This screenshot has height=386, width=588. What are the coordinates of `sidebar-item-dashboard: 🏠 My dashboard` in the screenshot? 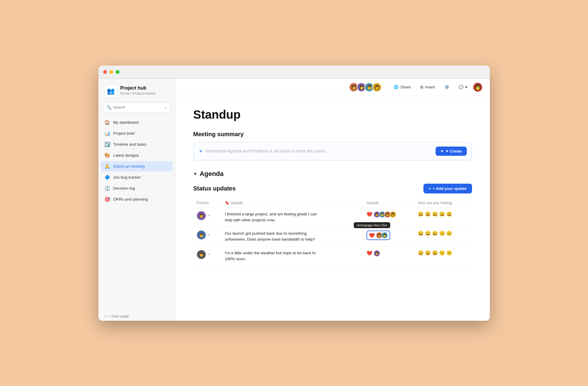 It's located at (137, 122).